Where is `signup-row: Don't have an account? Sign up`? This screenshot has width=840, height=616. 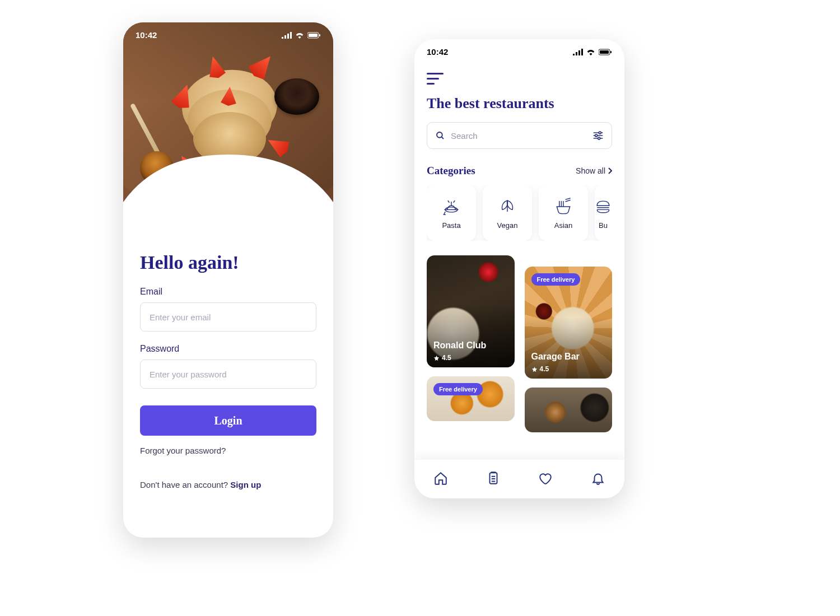 signup-row: Don't have an account? Sign up is located at coordinates (228, 485).